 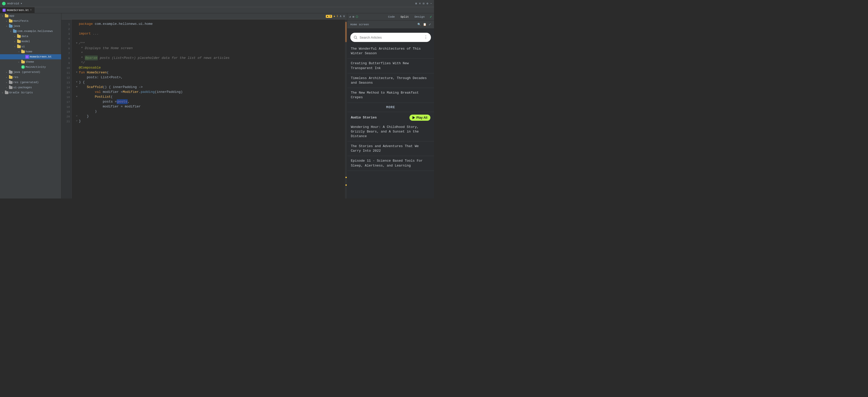 What do you see at coordinates (208, 48) in the screenshot?
I see `code-line-6: * Displays the Home screen` at bounding box center [208, 48].